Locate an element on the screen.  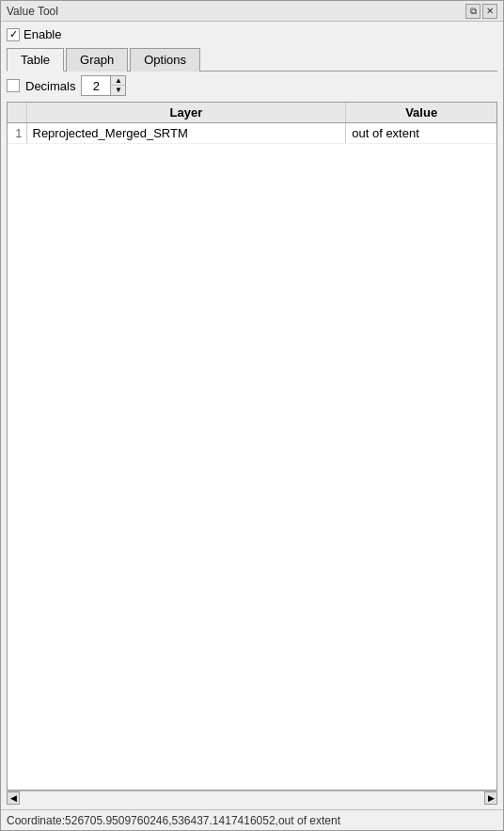
status-bar: Coordinate:526705.9509760246,536437.1417… is located at coordinates (252, 820).